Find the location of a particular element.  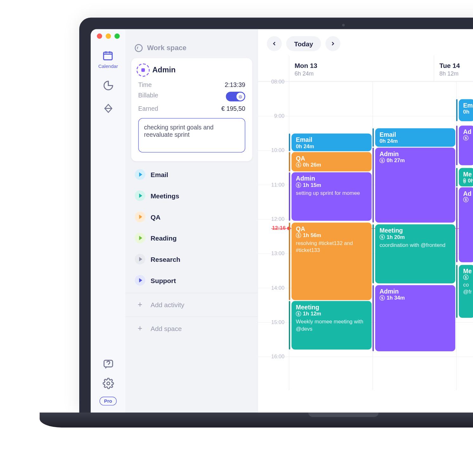

time-label: Time is located at coordinates (145, 85).